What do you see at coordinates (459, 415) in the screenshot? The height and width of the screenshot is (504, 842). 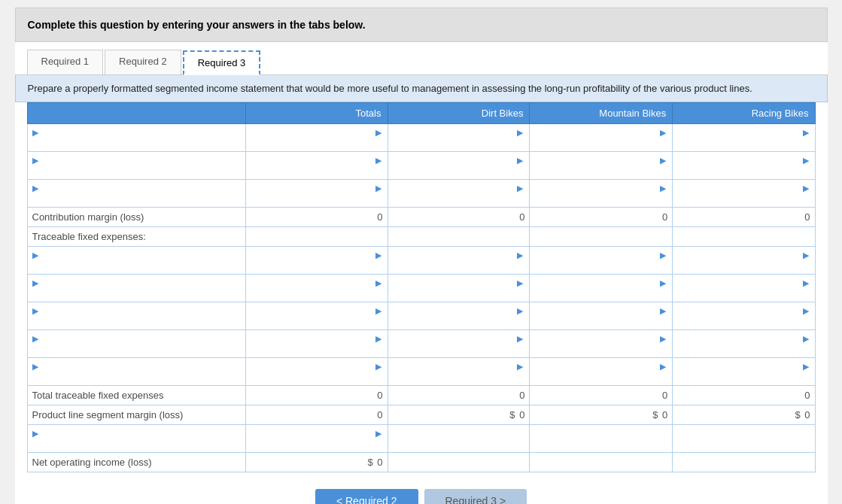 I see `segment-margin-dirt: $ 0` at bounding box center [459, 415].